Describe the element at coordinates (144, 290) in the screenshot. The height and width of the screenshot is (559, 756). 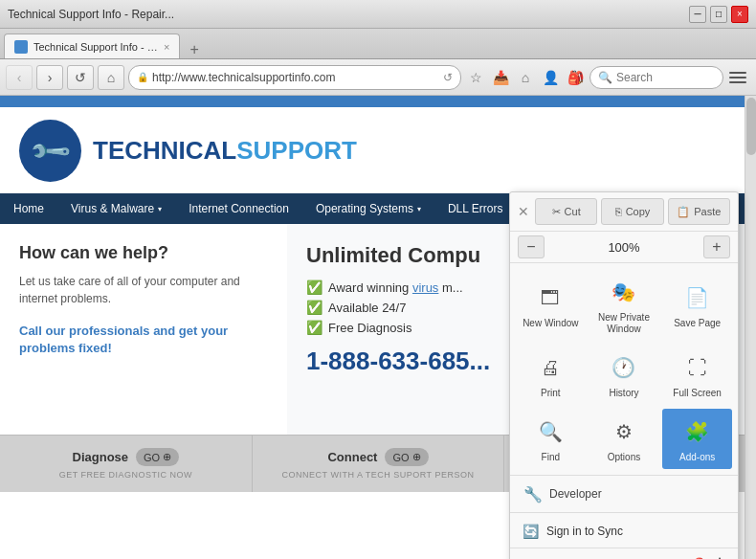
I see `site-body-text: Let us take care of all of your computer…` at that location.